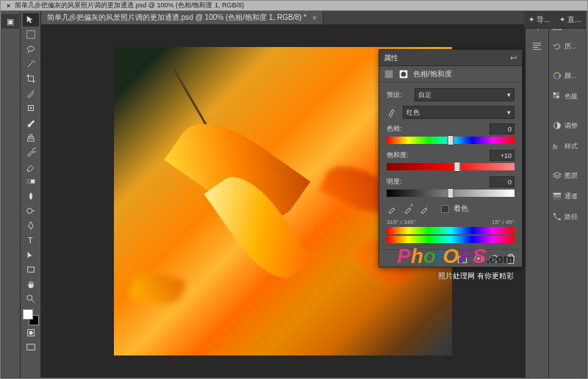  What do you see at coordinates (31, 255) in the screenshot?
I see `path-selection-tool` at bounding box center [31, 255].